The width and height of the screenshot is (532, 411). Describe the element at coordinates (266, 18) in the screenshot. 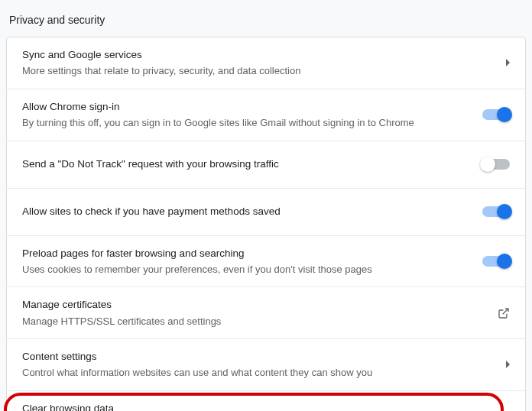

I see `section-title: Privacy and security` at that location.